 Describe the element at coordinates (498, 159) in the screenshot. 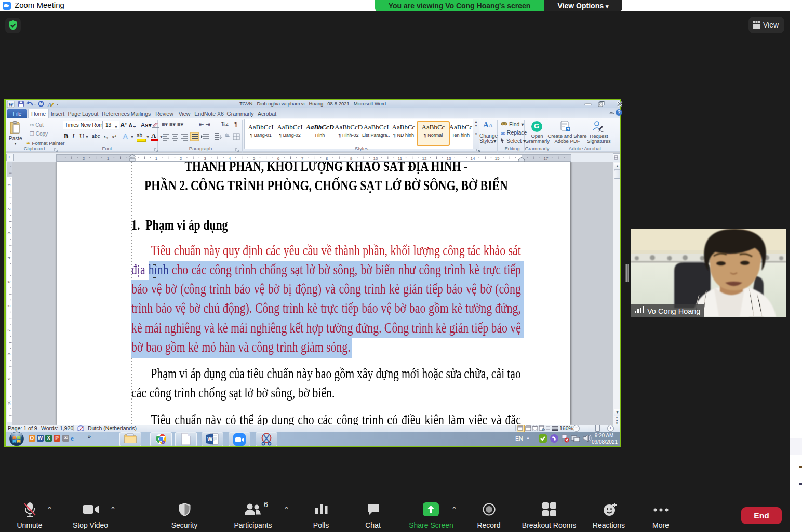

I see `svg-text: 15` at that location.